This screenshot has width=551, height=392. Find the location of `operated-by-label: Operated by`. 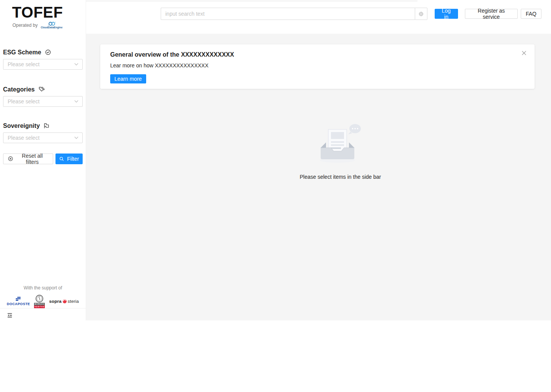

operated-by-label: Operated by is located at coordinates (25, 25).